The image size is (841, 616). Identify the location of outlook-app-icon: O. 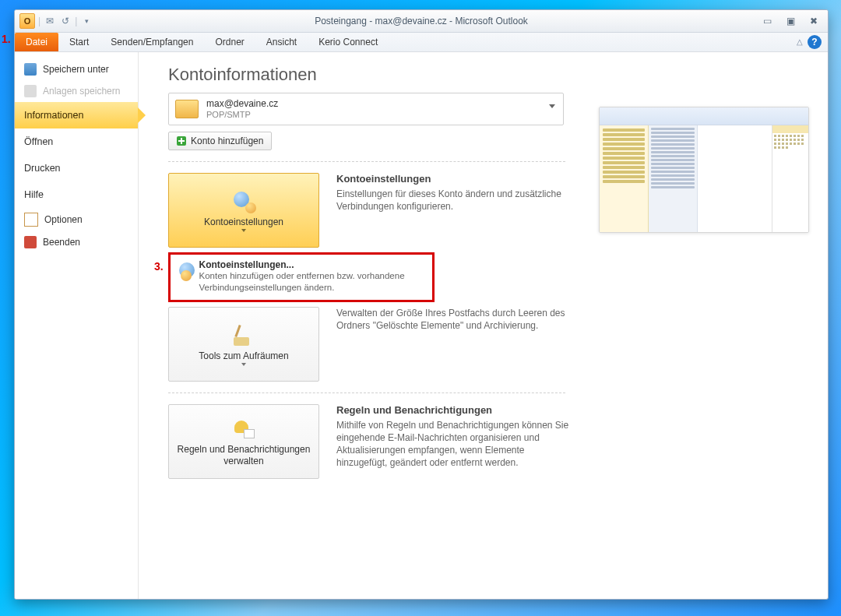
(27, 21).